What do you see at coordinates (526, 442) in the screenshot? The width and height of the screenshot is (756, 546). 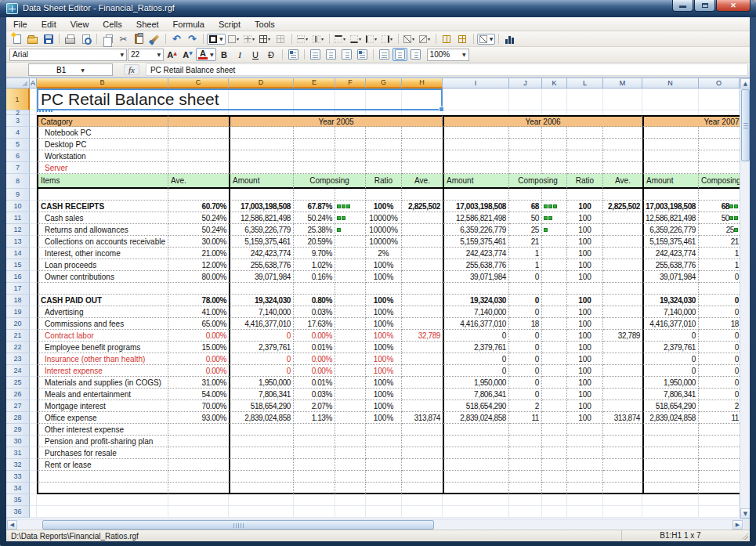 I see `cell-J30` at bounding box center [526, 442].